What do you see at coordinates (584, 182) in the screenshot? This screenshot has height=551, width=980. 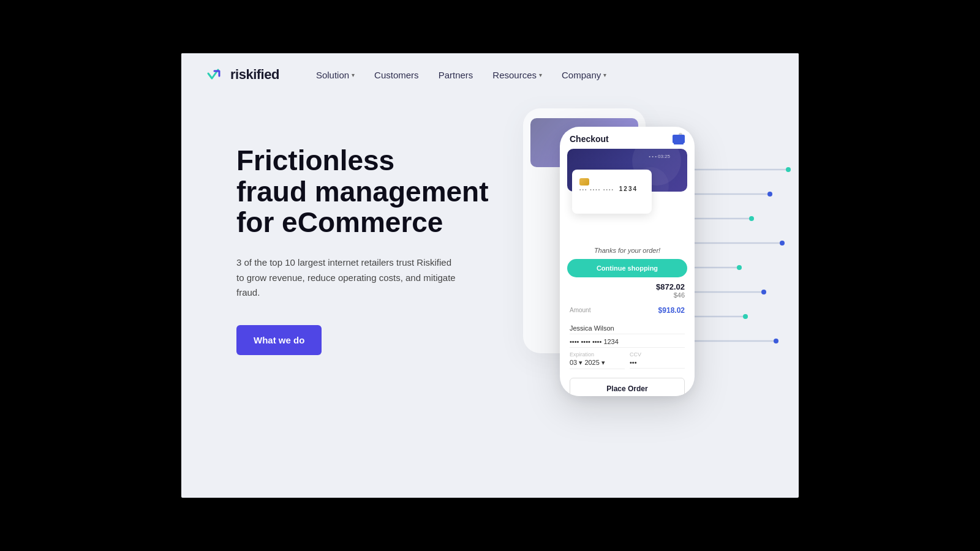 I see `chip-icon` at bounding box center [584, 182].